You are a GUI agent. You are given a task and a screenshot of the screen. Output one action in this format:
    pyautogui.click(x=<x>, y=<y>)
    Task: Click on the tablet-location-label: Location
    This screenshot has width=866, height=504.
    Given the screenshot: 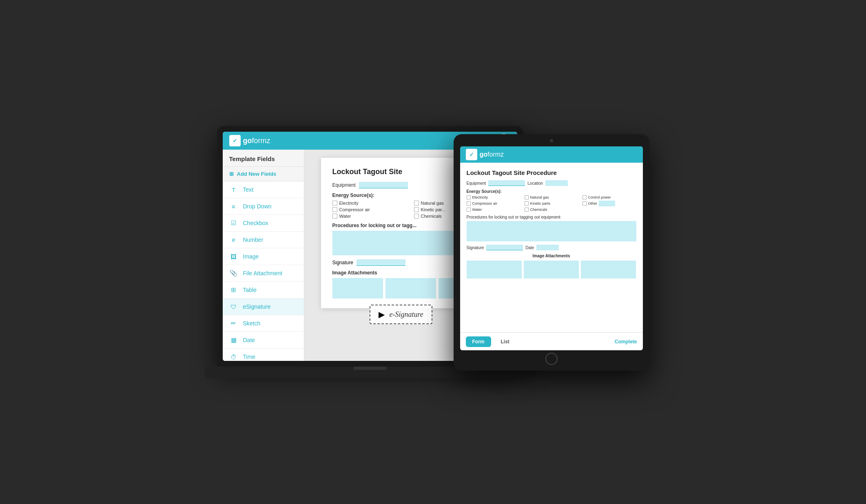 What is the action you would take?
    pyautogui.click(x=535, y=183)
    